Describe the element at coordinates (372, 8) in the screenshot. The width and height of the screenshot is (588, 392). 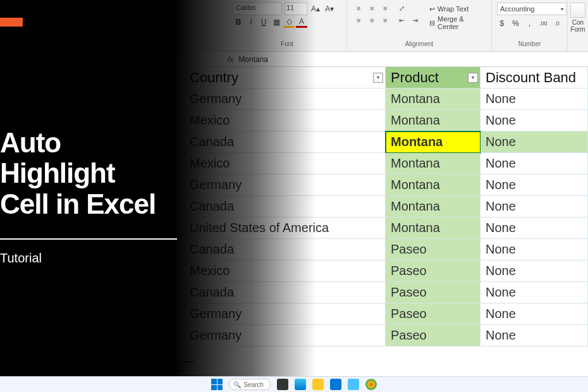
I see `align-middle-icon: ≡` at that location.